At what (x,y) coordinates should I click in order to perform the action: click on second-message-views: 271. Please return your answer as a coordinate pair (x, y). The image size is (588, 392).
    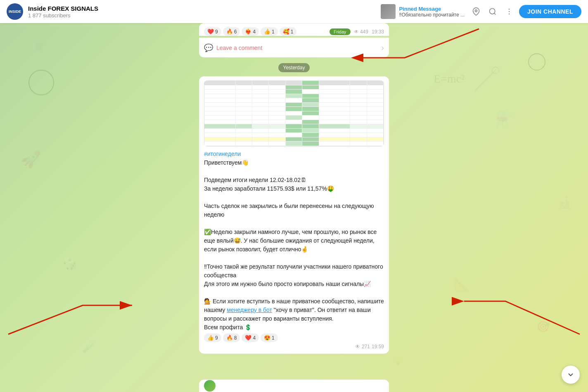
    Looking at the image, I should click on (366, 347).